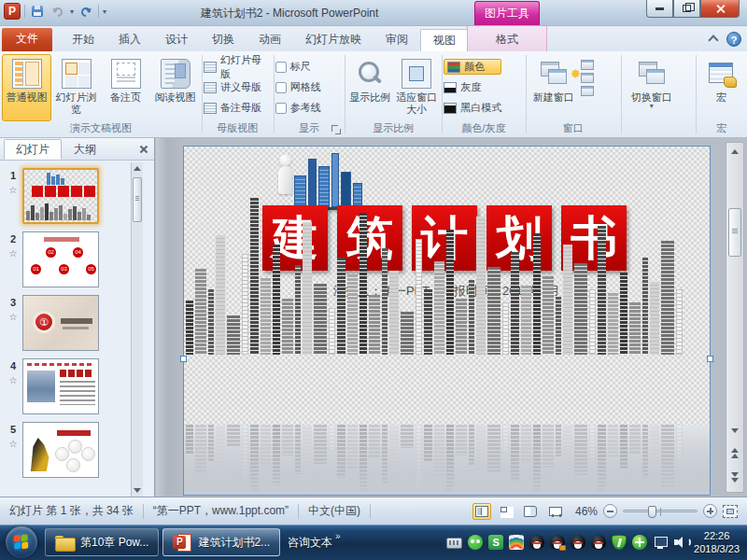  What do you see at coordinates (530, 511) in the screenshot?
I see `reading-view-button` at bounding box center [530, 511].